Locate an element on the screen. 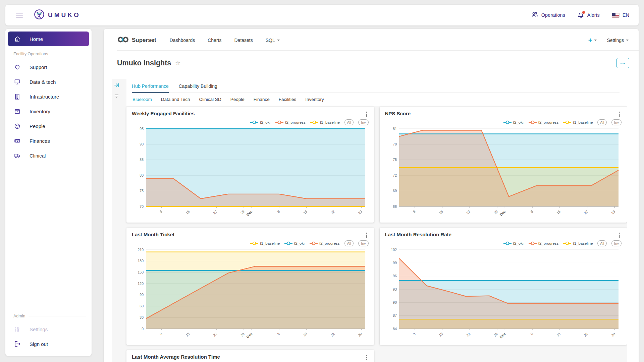 The height and width of the screenshot is (362, 644). add-new-button: + is located at coordinates (593, 40).